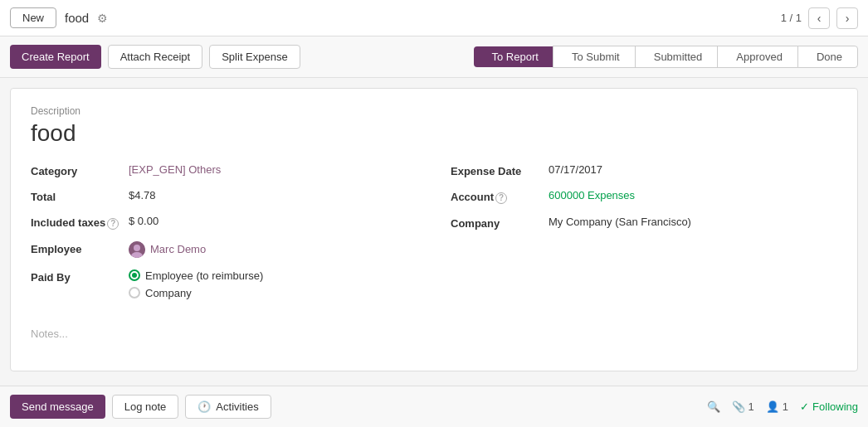  I want to click on next-button: ›, so click(847, 18).